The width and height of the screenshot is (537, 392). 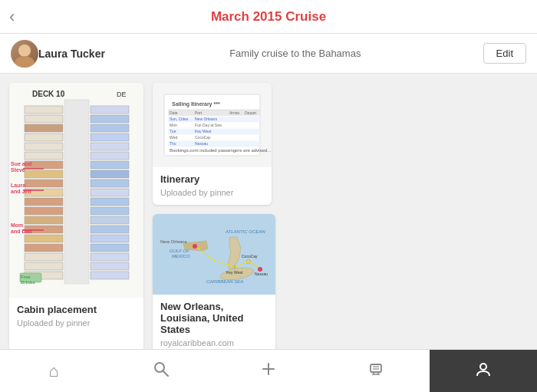 What do you see at coordinates (173, 137) in the screenshot?
I see `svg-text: Wed` at bounding box center [173, 137].